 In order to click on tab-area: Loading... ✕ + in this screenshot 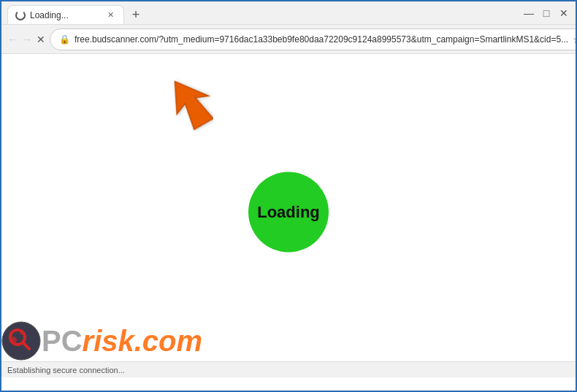, I will do `click(261, 13)`.